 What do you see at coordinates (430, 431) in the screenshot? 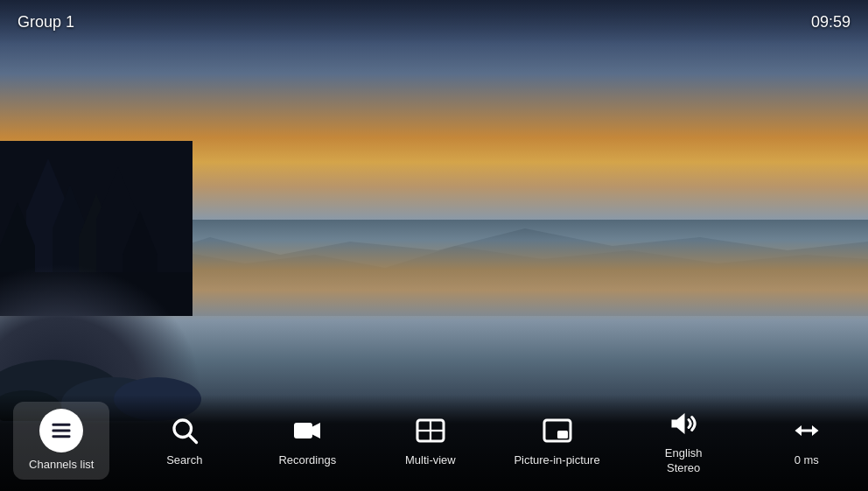
I see `multiview-icon` at bounding box center [430, 431].